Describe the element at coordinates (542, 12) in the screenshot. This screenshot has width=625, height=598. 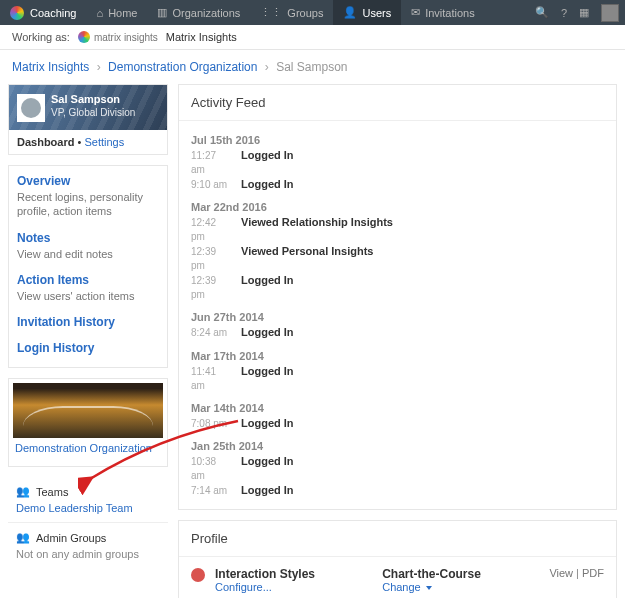
I see `search-icon: 🔍` at that location.